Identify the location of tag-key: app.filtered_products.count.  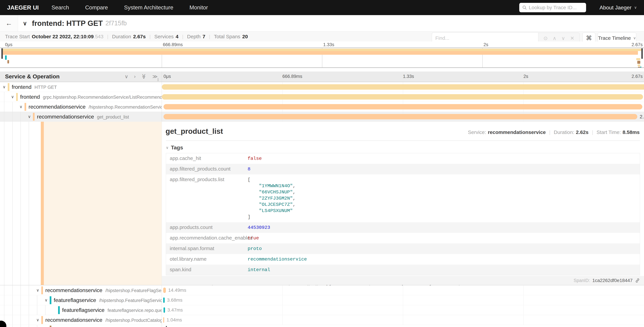
(207, 169).